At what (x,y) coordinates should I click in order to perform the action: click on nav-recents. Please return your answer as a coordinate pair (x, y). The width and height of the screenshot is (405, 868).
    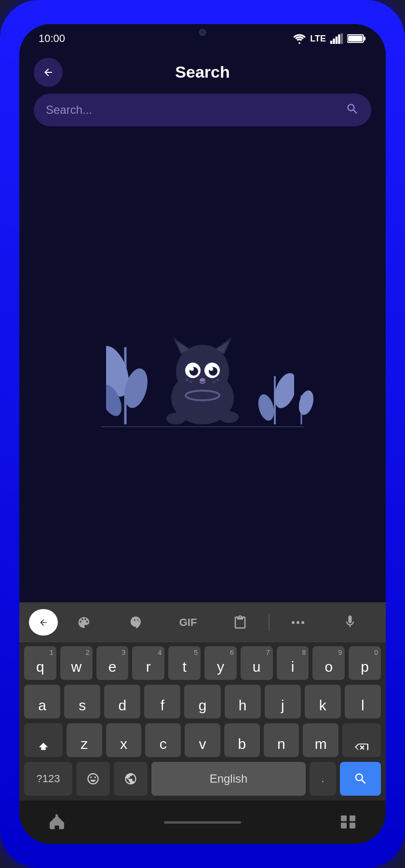
    Looking at the image, I should click on (348, 822).